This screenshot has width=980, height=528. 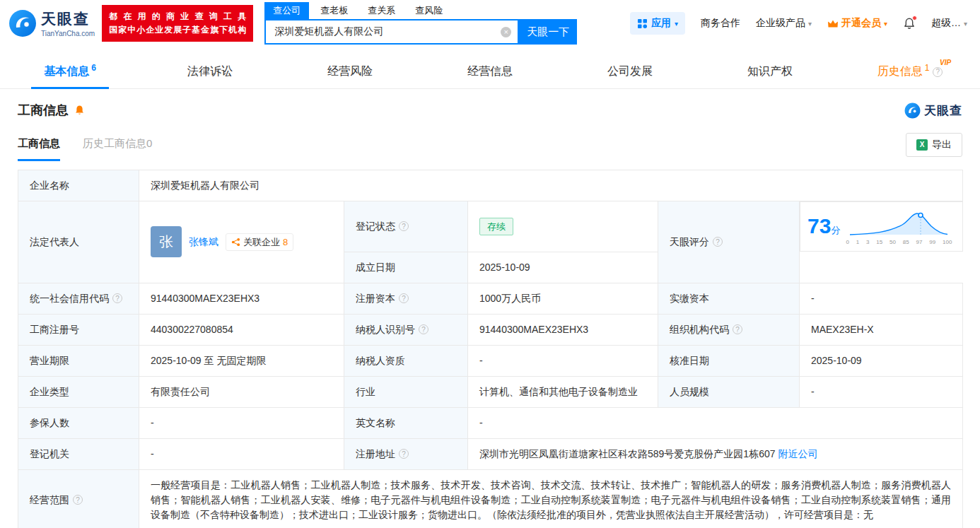 I want to click on score-label: 天眼评分 ?, so click(x=729, y=242).